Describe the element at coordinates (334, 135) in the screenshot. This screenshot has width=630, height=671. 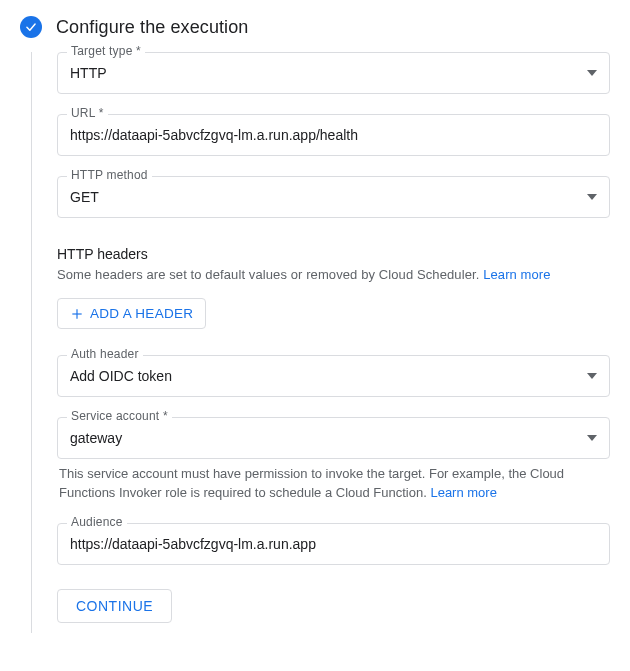
I see `url-field: URL *` at that location.